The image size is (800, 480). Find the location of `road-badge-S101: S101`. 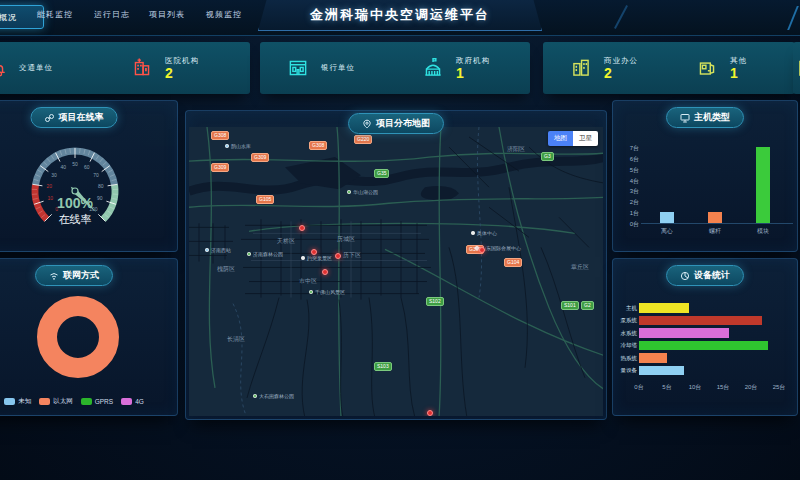

road-badge-S101: S101 is located at coordinates (570, 306).